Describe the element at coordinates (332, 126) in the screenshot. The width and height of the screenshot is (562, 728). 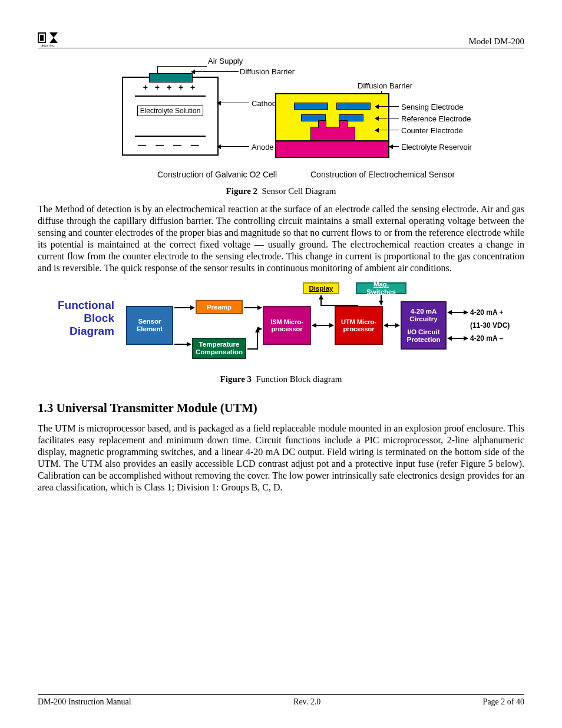
I see `electrochemical-cell` at that location.